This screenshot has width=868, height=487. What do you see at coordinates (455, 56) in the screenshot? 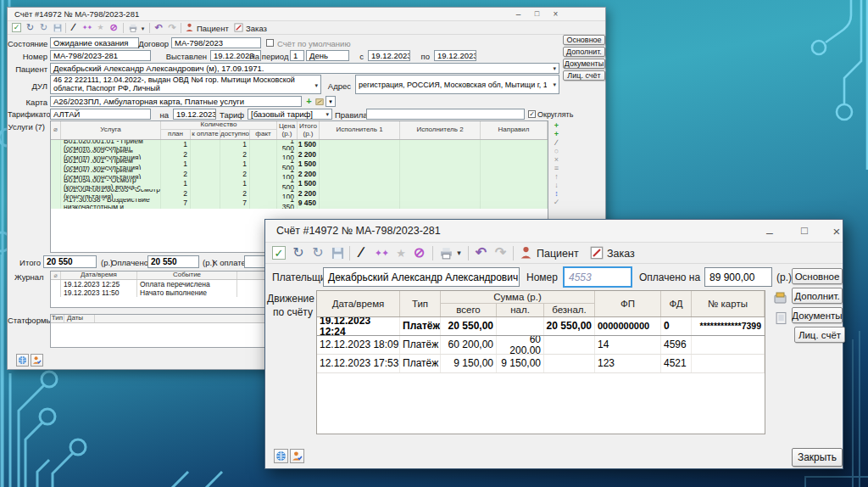
I see `to-field: 19.12.2023` at bounding box center [455, 56].